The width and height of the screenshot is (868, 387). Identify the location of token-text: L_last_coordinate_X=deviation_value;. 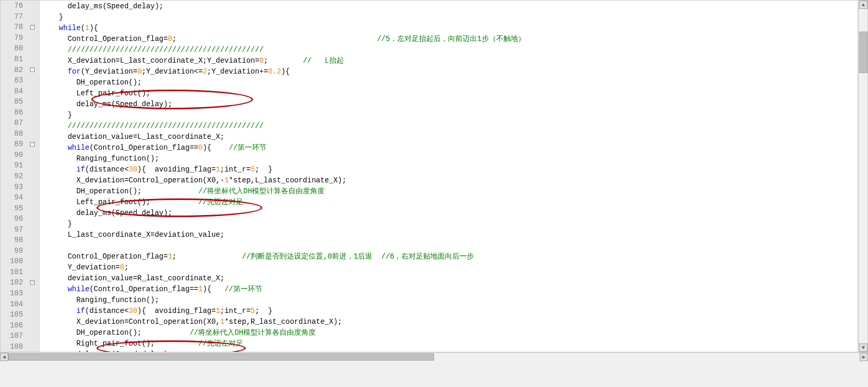
(146, 235).